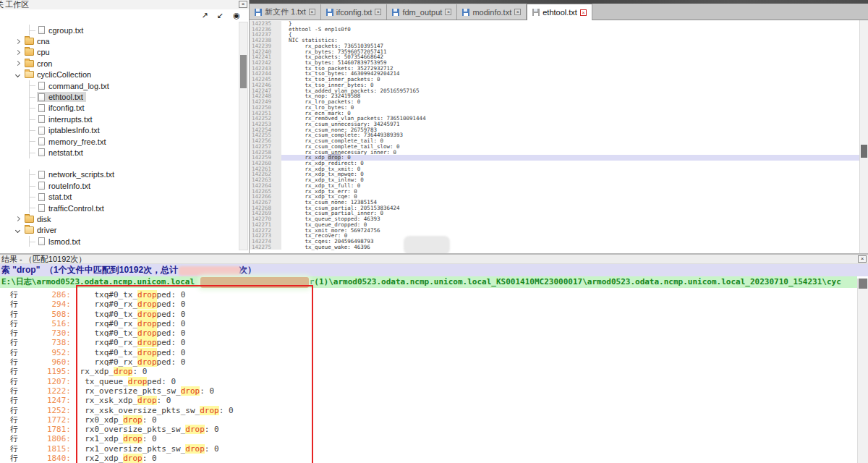 The height and width of the screenshot is (463, 868). What do you see at coordinates (570, 35) in the screenshot?
I see `line-content: {` at bounding box center [570, 35].